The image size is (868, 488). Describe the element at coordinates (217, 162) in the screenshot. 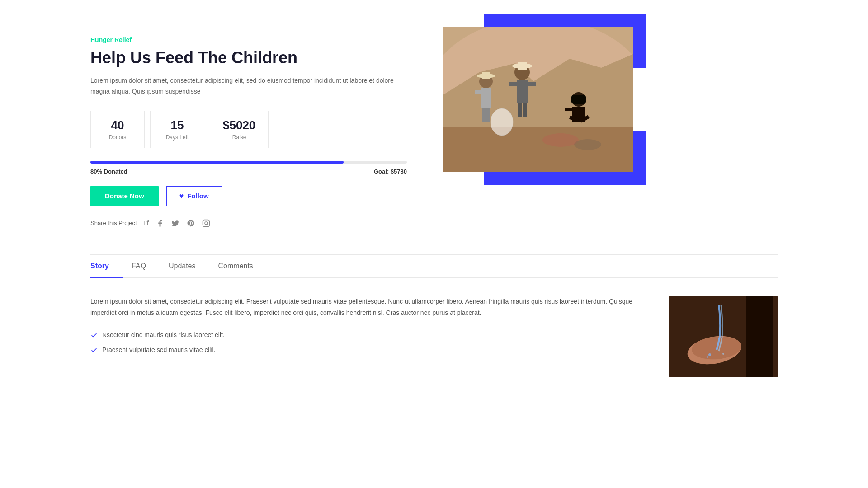

I see `progress-bar-fill` at that location.